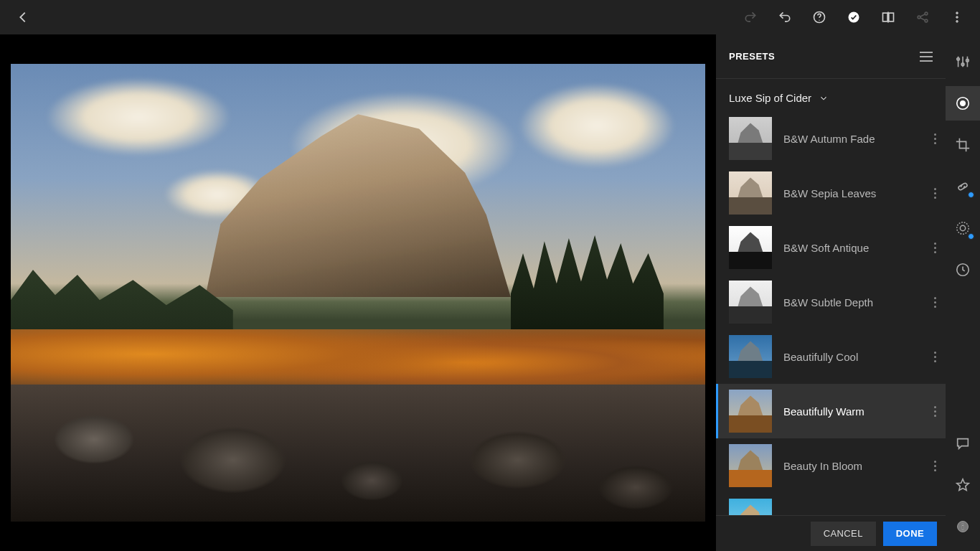 The height and width of the screenshot is (551, 980). What do you see at coordinates (963, 62) in the screenshot?
I see `adjust-tool` at bounding box center [963, 62].